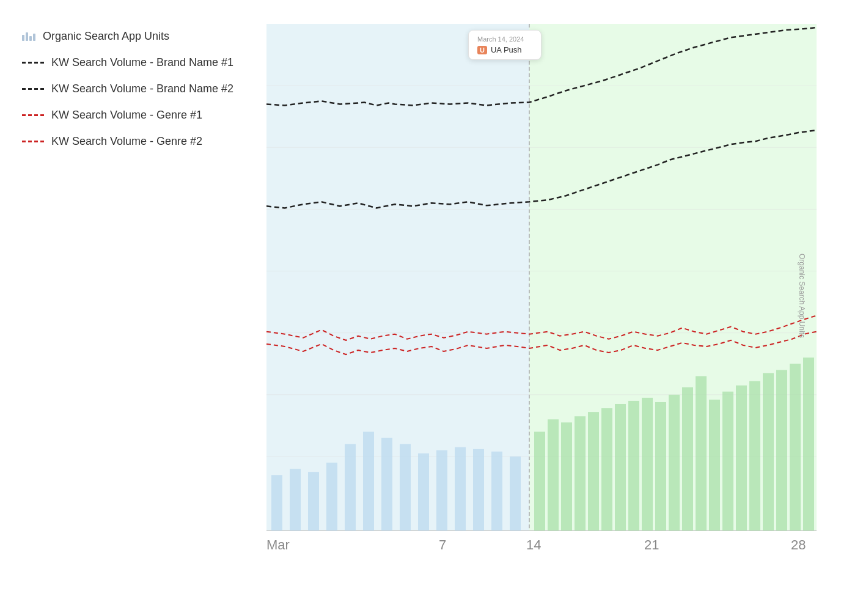  Describe the element at coordinates (798, 545) in the screenshot. I see `x-label-28: 28` at that location.